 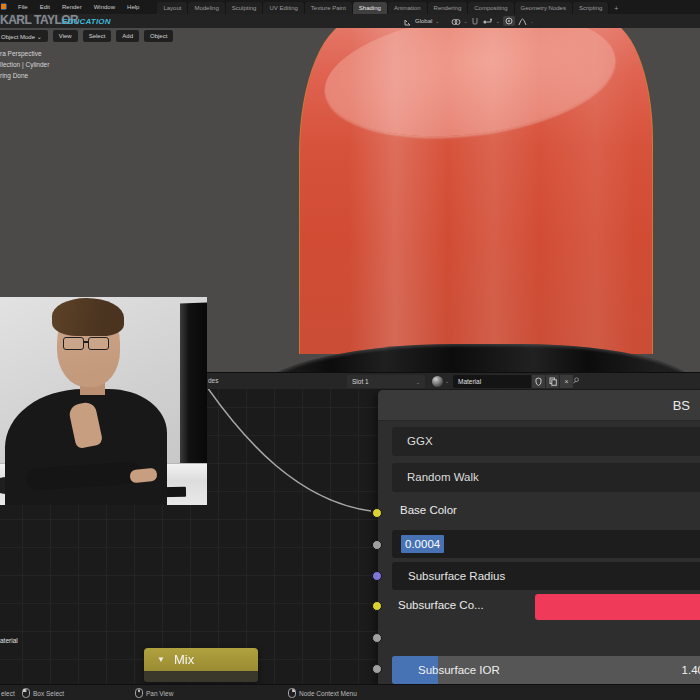 What do you see at coordinates (98, 344) in the screenshot?
I see `presenter-glasses-right-lens` at bounding box center [98, 344].